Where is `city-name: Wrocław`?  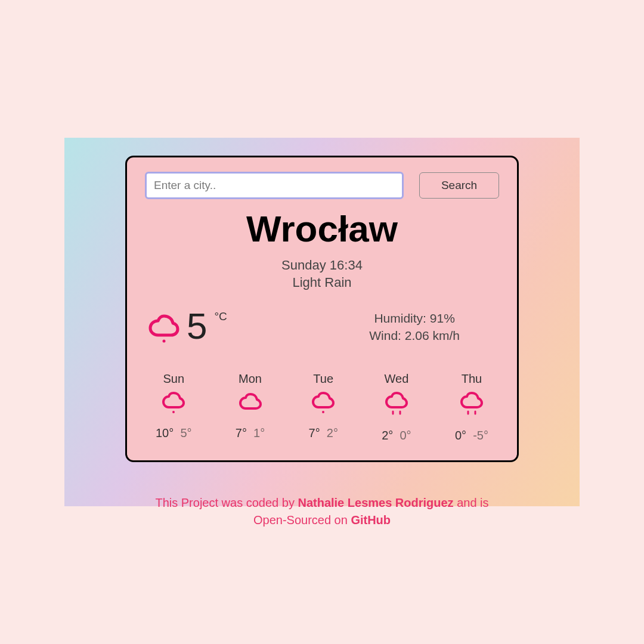
city-name: Wrocław is located at coordinates (322, 229).